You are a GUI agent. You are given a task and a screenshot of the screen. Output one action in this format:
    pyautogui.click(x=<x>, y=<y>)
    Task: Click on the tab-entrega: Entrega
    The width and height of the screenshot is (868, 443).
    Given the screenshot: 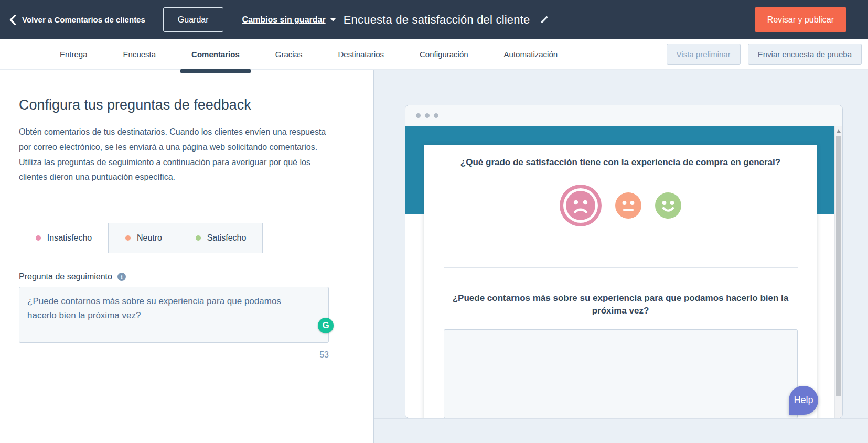 What is the action you would take?
    pyautogui.click(x=73, y=55)
    